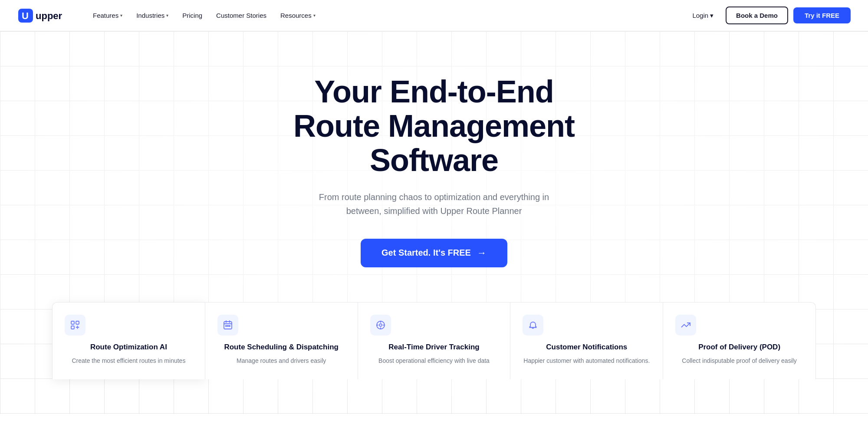 This screenshot has width=868, height=444. Describe the element at coordinates (192, 16) in the screenshot. I see `nav-pricing: Pricing` at that location.